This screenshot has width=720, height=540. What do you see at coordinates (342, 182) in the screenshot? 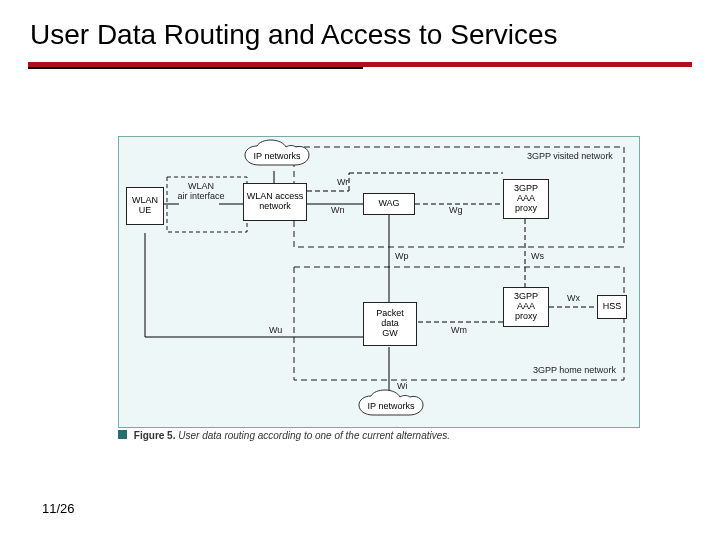
I see `iface-wr: Wr` at bounding box center [342, 182].